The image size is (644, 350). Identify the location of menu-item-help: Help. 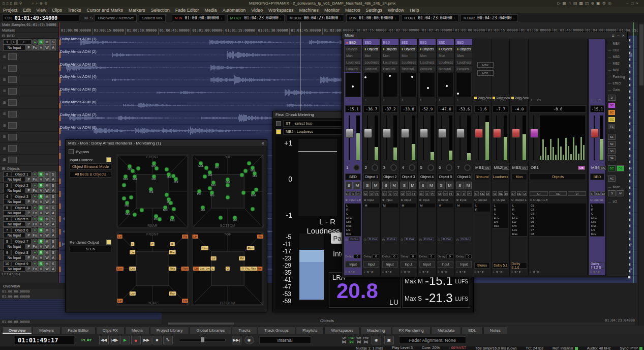
(415, 10).